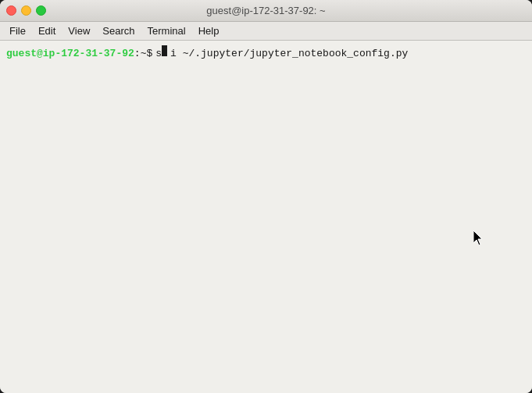  Describe the element at coordinates (266, 53) in the screenshot. I see `terminal-line: guest@ip-172-31-37-92 :~ $ si ~/.jupyter…` at that location.